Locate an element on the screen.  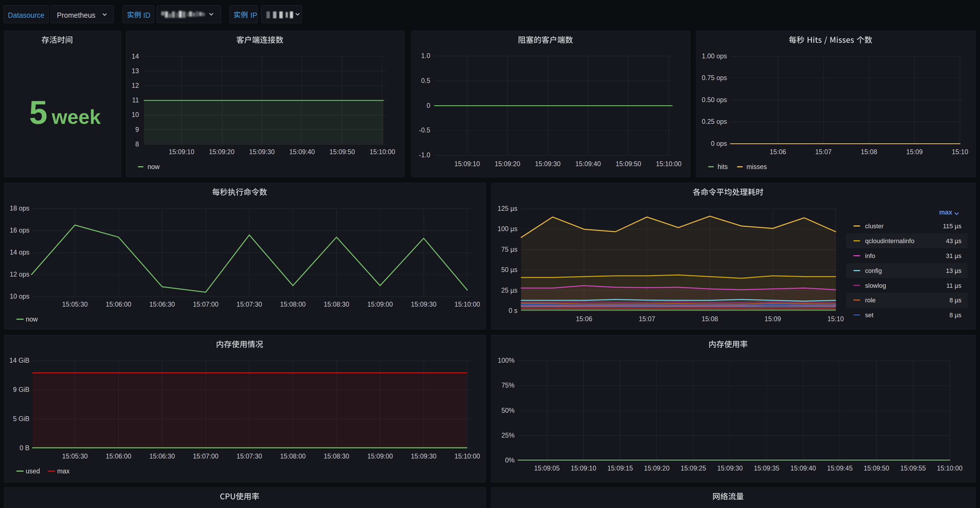
svg-text: 0.75 ops is located at coordinates (714, 78).